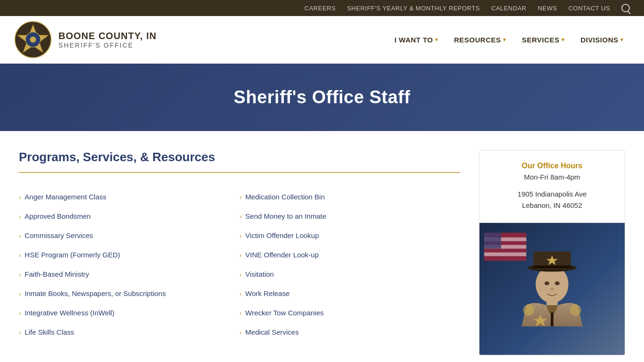 The width and height of the screenshot is (644, 362). Describe the element at coordinates (129, 293) in the screenshot. I see `link-inmate-books: › Inmate Books, Newspapers, or Subscript…` at that location.